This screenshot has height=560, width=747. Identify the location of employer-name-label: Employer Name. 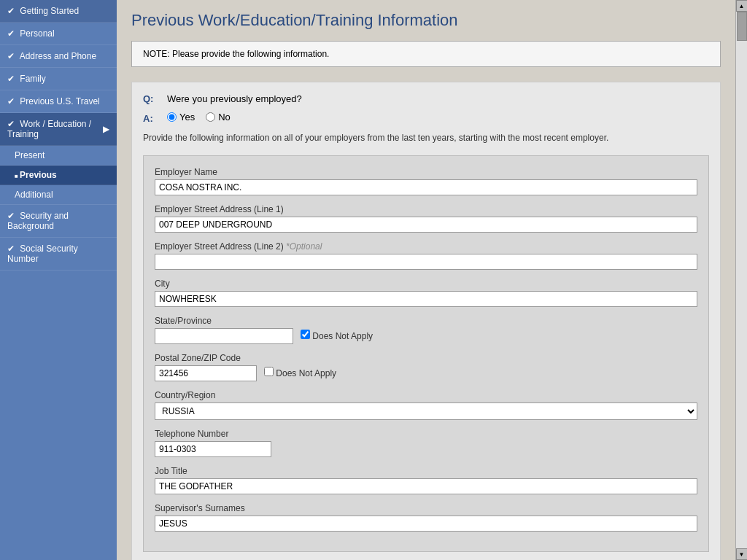
(426, 172).